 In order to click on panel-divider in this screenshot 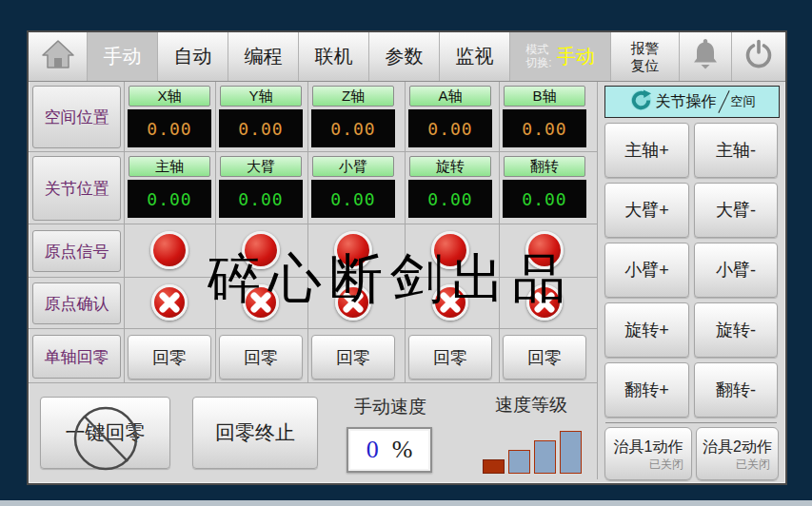, I will do `click(691, 422)`.